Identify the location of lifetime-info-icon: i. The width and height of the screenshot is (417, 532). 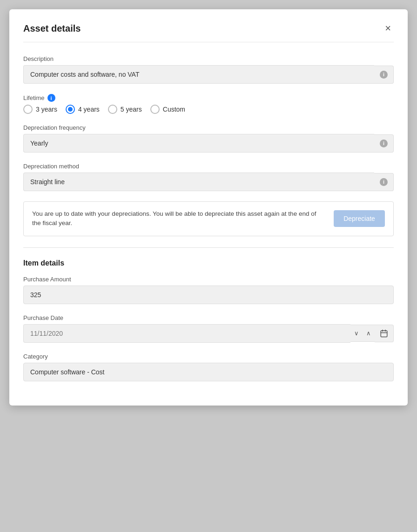
(51, 98).